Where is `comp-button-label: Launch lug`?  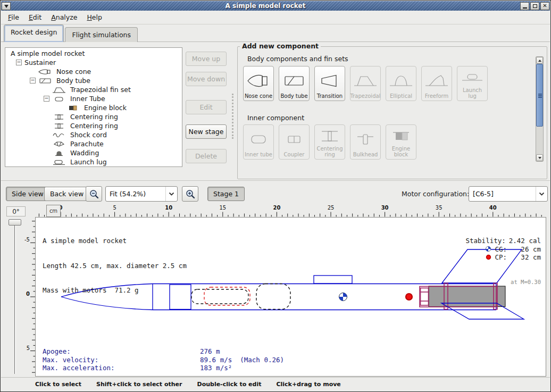 comp-button-label: Launch lug is located at coordinates (472, 93).